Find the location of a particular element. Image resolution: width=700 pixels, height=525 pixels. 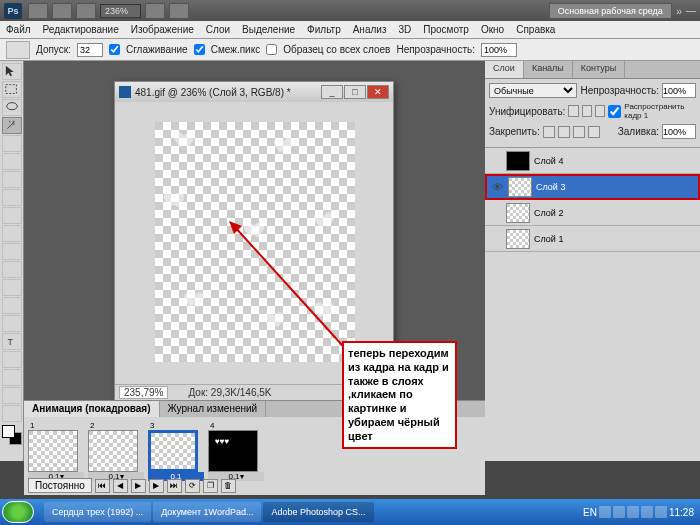

prev-frame-button: ◀ is located at coordinates (120, 486).